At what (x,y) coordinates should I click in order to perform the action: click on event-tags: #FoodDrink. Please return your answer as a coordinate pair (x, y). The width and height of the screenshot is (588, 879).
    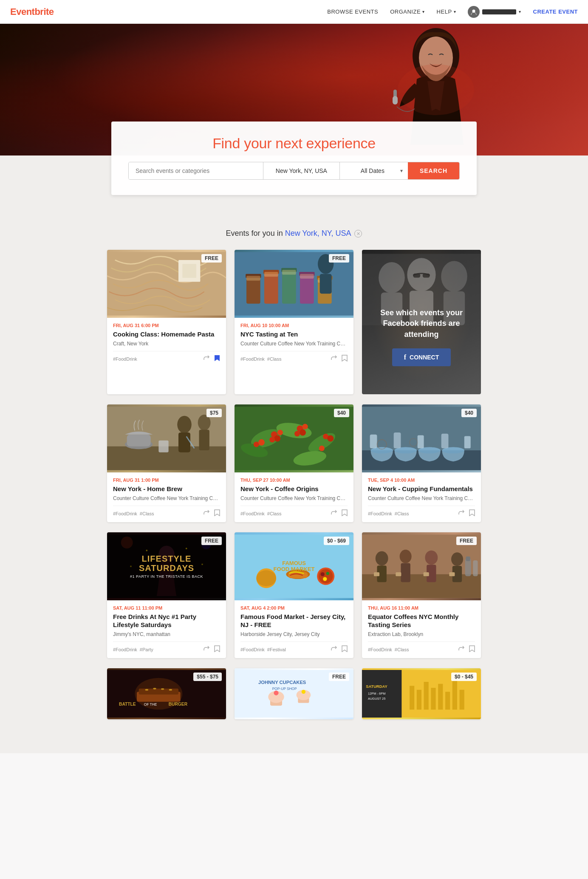
    Looking at the image, I should click on (125, 359).